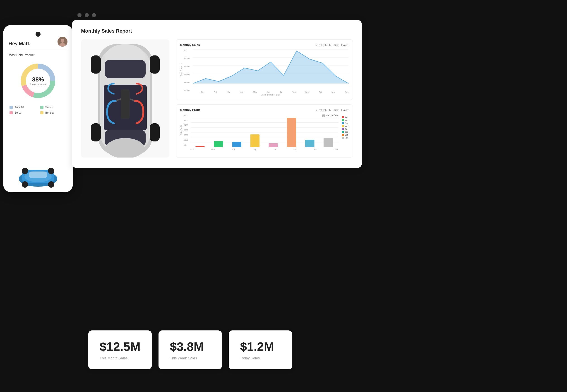 The image size is (567, 392). Describe the element at coordinates (265, 133) in the screenshot. I see `bar-chart-area: ✓ Invoice Date` at that location.